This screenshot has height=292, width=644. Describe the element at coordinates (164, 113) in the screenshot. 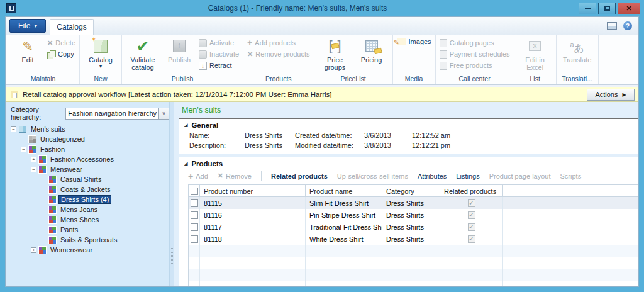

I see `chevron-down-icon: ∨` at that location.